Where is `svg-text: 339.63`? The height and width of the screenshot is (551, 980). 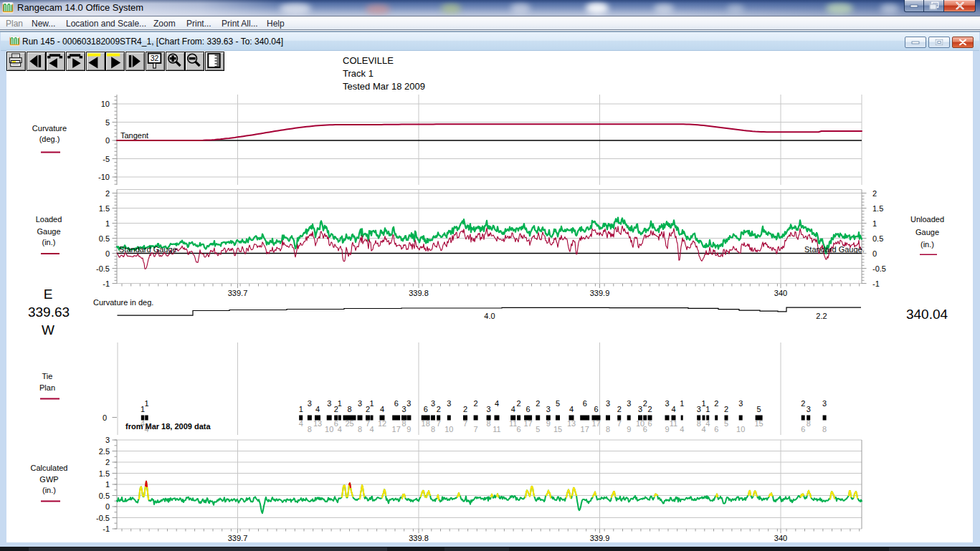
svg-text: 339.63 is located at coordinates (49, 312).